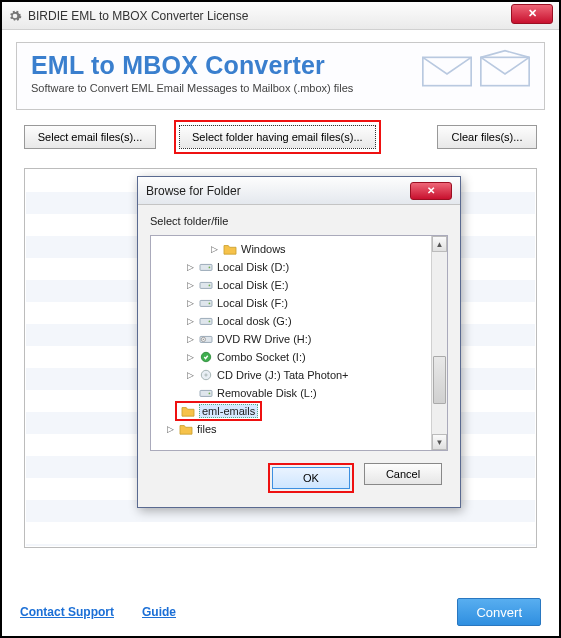 The image size is (561, 638). What do you see at coordinates (280, 16) in the screenshot?
I see `main-titlebar: BIRDIE EML to MBOX Converter License ✕` at bounding box center [280, 16].